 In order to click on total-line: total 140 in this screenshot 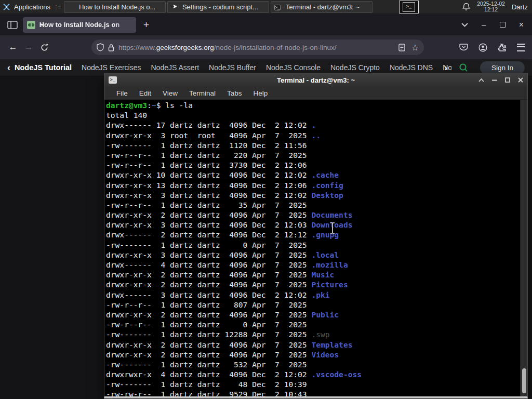, I will do `click(313, 115)`.